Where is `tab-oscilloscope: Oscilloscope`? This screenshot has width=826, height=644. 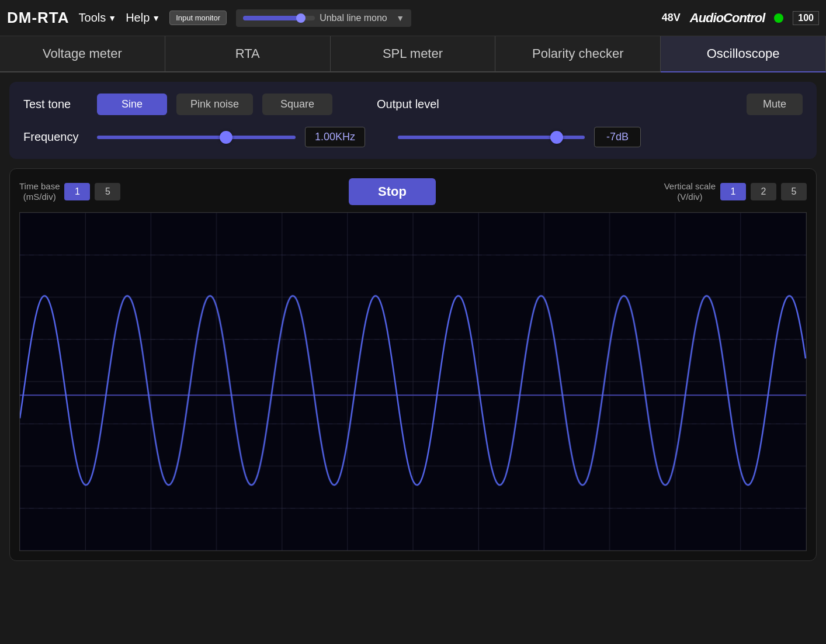 tab-oscilloscope: Oscilloscope is located at coordinates (743, 54).